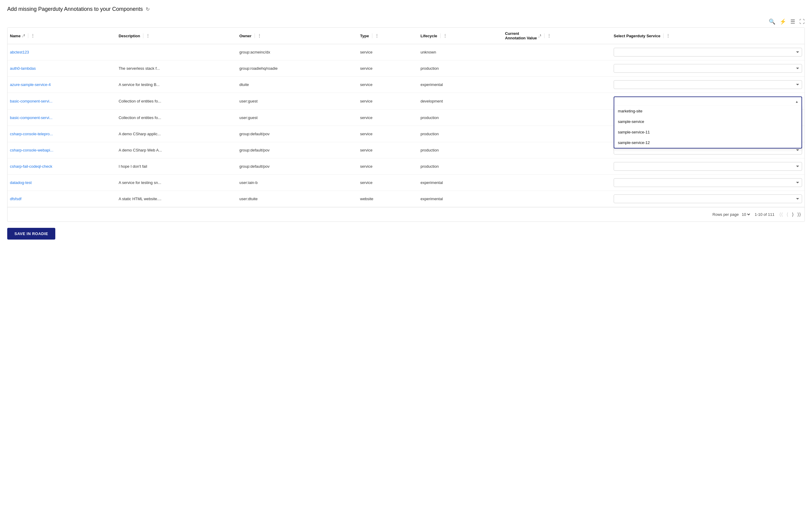 This screenshot has width=812, height=520. What do you see at coordinates (148, 9) in the screenshot?
I see `refresh-icon: ↻` at bounding box center [148, 9].